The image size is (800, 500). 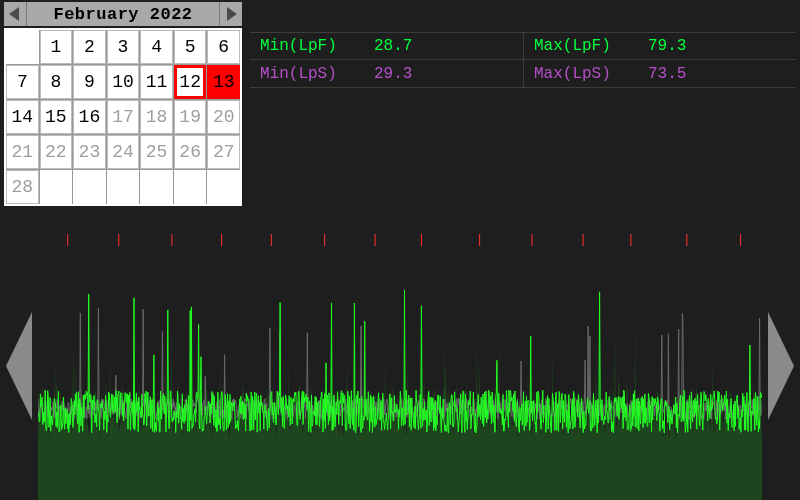 What do you see at coordinates (156, 117) in the screenshot?
I see `calendar-day-18: 18` at bounding box center [156, 117].